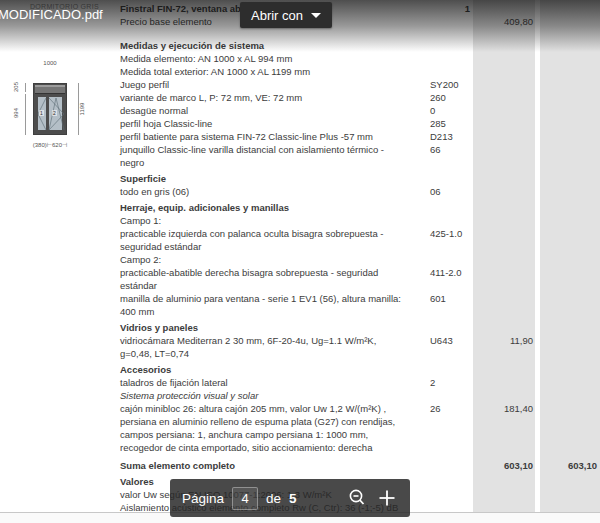  Describe the element at coordinates (300, 279) in the screenshot. I see `spec-row: practicable-abatible derecha bisagra sob…` at that location.